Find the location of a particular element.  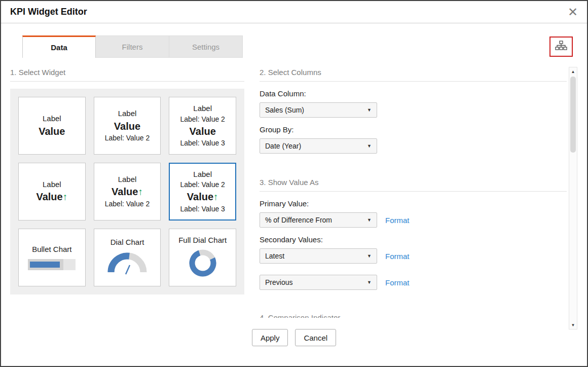

bullet-chart-graphic is located at coordinates (52, 265).